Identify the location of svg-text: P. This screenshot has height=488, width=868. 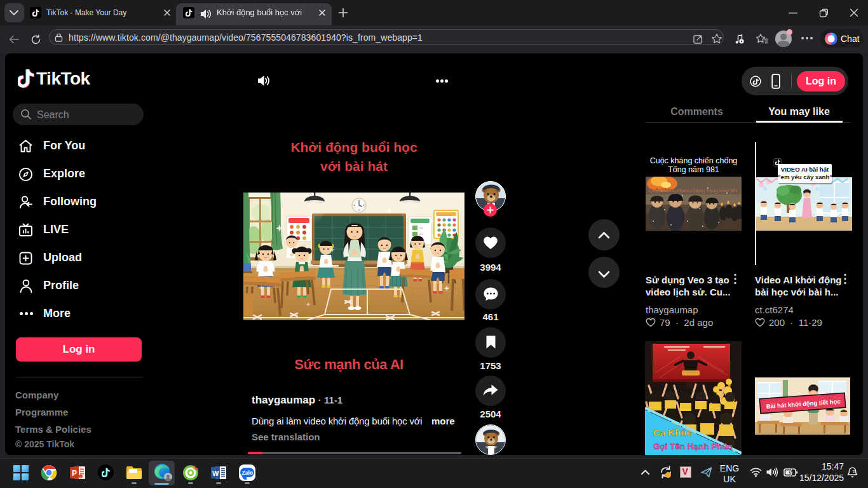
(74, 473).